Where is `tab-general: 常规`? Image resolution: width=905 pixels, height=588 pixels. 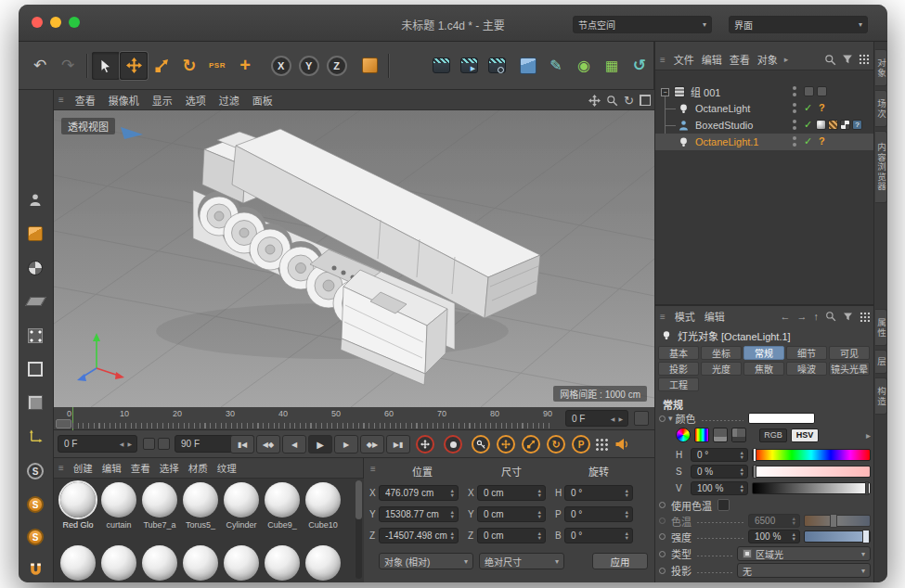
tab-general: 常规 is located at coordinates (764, 352).